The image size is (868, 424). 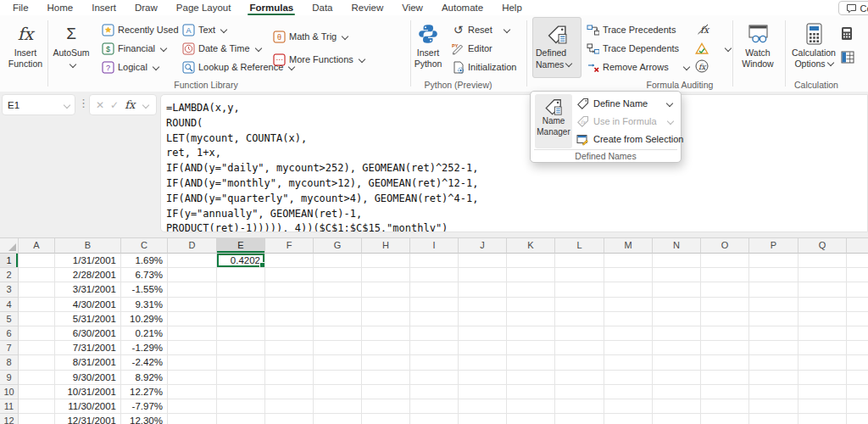 What do you see at coordinates (241, 334) in the screenshot?
I see `cell-E6` at bounding box center [241, 334].